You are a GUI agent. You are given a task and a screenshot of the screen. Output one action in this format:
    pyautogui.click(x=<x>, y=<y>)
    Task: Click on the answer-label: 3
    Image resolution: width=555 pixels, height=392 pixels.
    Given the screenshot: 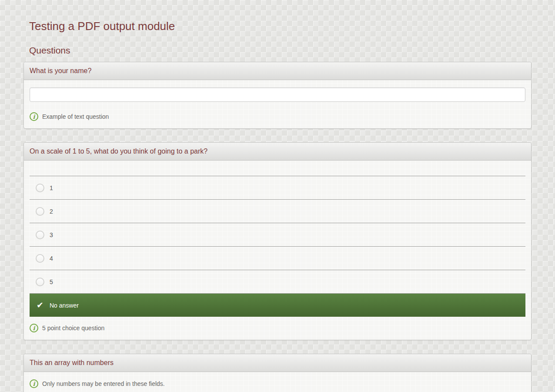 What is the action you would take?
    pyautogui.click(x=51, y=235)
    